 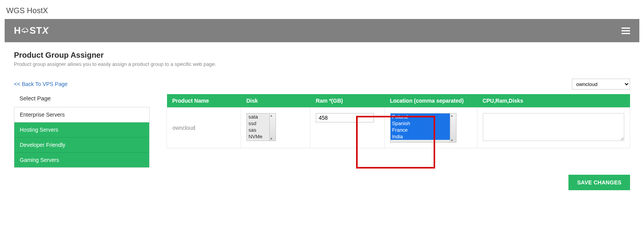 I want to click on group-dropdown: owncloud, so click(x=601, y=84).